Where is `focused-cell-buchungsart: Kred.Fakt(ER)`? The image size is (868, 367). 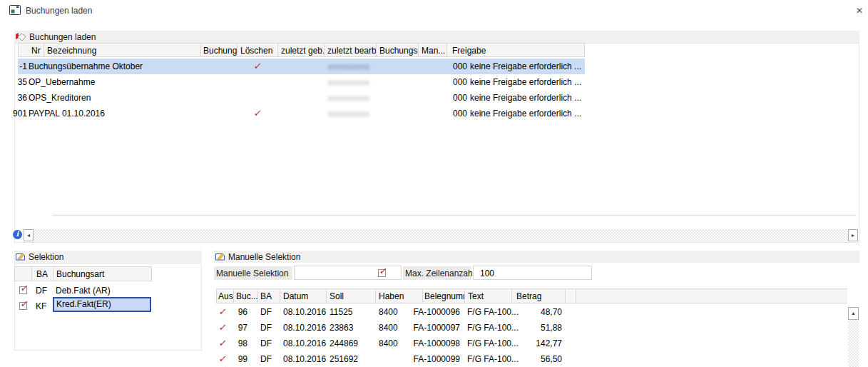 focused-cell-buchungsart: Kred.Fakt(ER) is located at coordinates (102, 304).